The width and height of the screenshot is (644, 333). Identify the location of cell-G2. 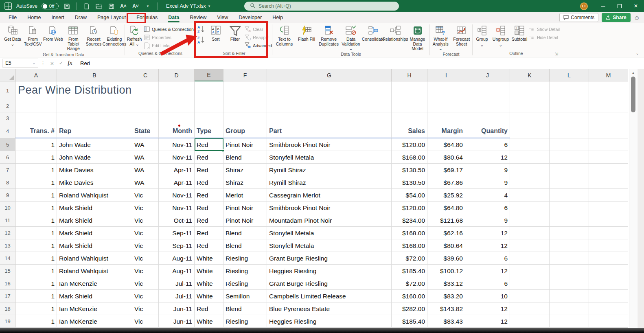
(329, 106).